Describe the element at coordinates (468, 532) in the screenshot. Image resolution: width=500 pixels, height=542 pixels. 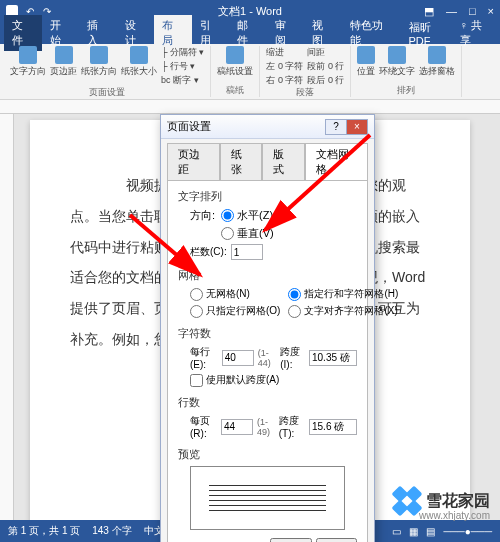
I see `zoom-slider: ───●───` at that location.